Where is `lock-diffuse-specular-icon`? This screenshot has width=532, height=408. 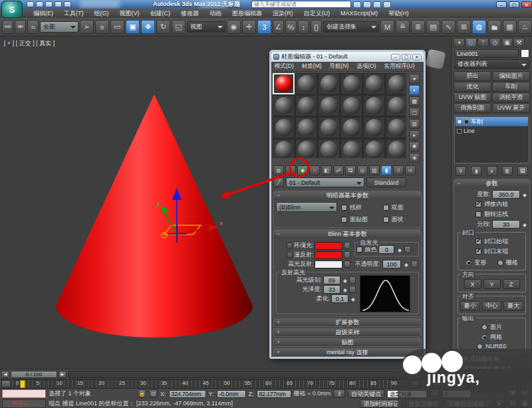
lock-diffuse-specular-icon is located at coordinates (290, 255).